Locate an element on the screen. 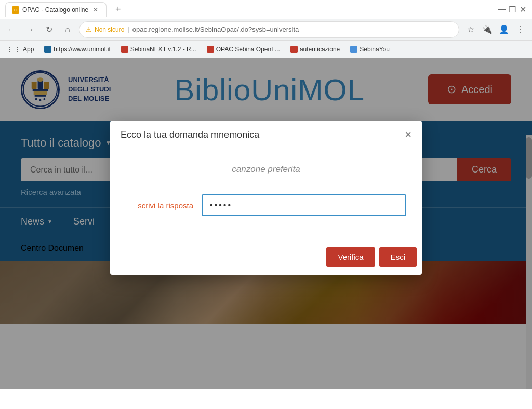 Image resolution: width=532 pixels, height=409 pixels. back-button: ← is located at coordinates (11, 30).